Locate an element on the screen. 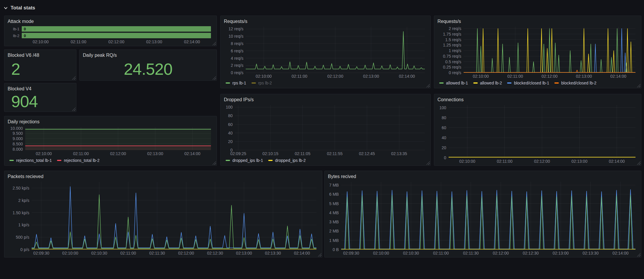 The height and width of the screenshot is (279, 644). legend-item: rejections_total lb-1 is located at coordinates (31, 160).